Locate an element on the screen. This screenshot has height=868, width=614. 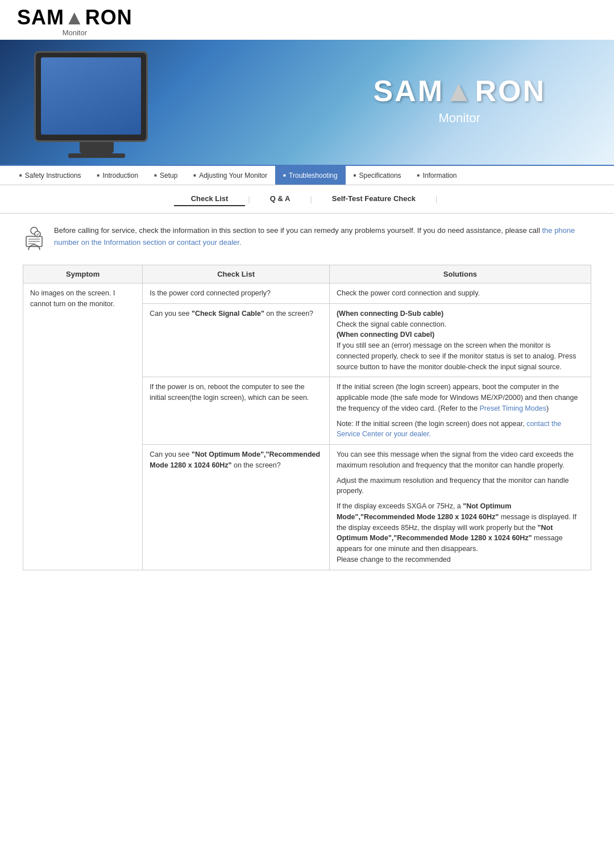
table-row: No images on the screen. I cannot turn o… is located at coordinates (307, 294).